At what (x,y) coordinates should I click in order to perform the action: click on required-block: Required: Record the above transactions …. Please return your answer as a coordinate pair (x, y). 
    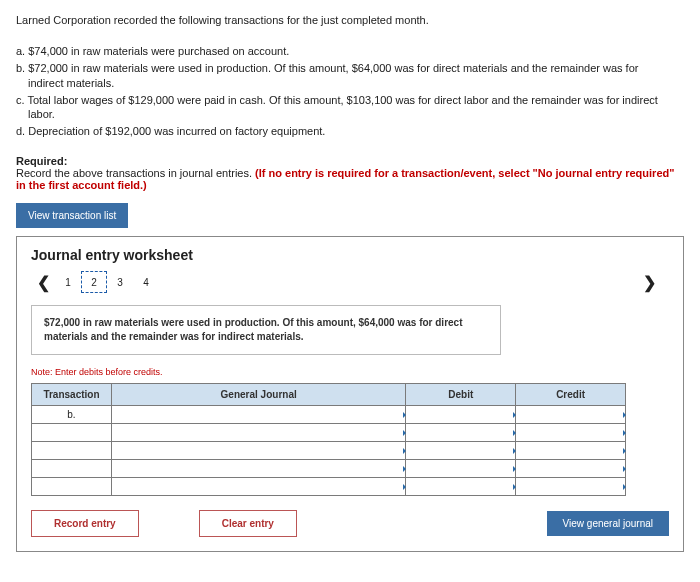
    Looking at the image, I should click on (350, 173).